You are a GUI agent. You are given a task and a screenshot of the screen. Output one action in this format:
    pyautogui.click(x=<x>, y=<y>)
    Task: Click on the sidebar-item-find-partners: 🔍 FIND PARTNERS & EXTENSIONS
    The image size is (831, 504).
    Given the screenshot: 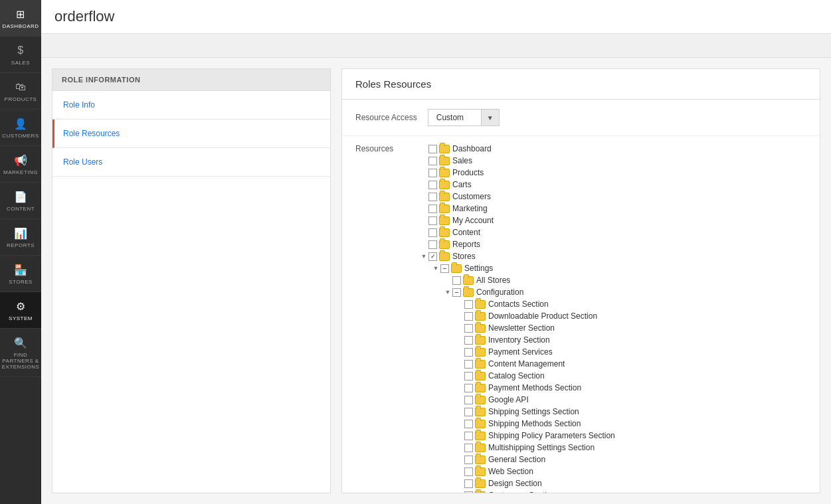 What is the action you would take?
    pyautogui.click(x=21, y=353)
    